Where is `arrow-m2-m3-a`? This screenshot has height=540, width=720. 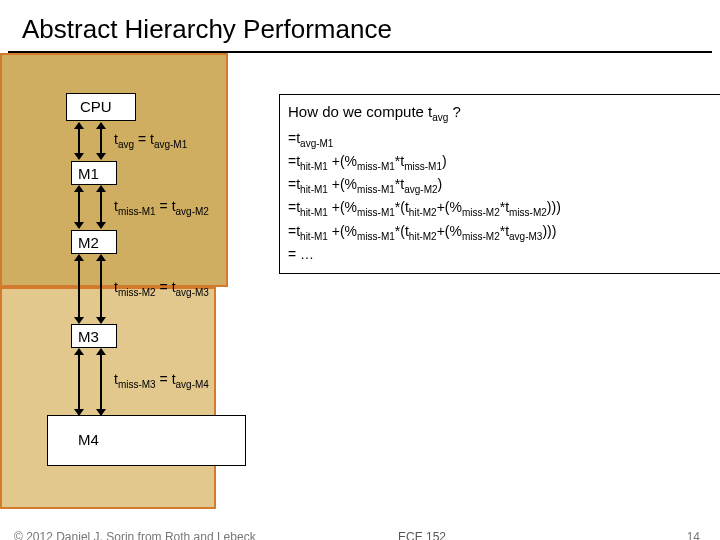
arrow-m2-m3-a is located at coordinates (79, 289).